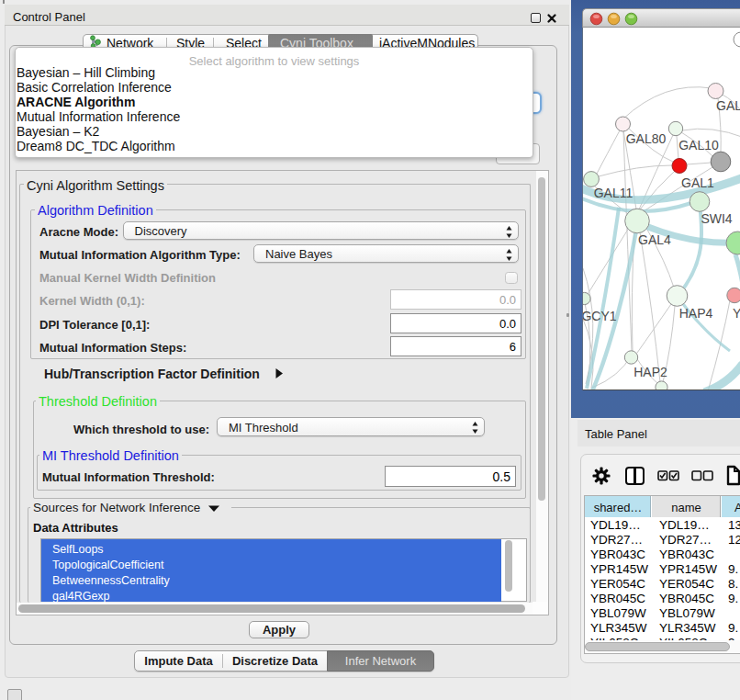  I want to click on svg-text: Y, so click(736, 313).